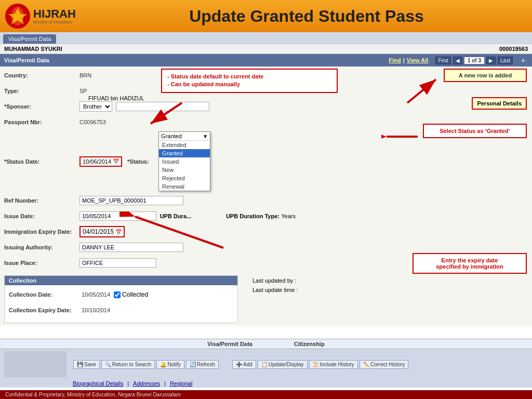  I want to click on add-icon: ➕, so click(239, 365).